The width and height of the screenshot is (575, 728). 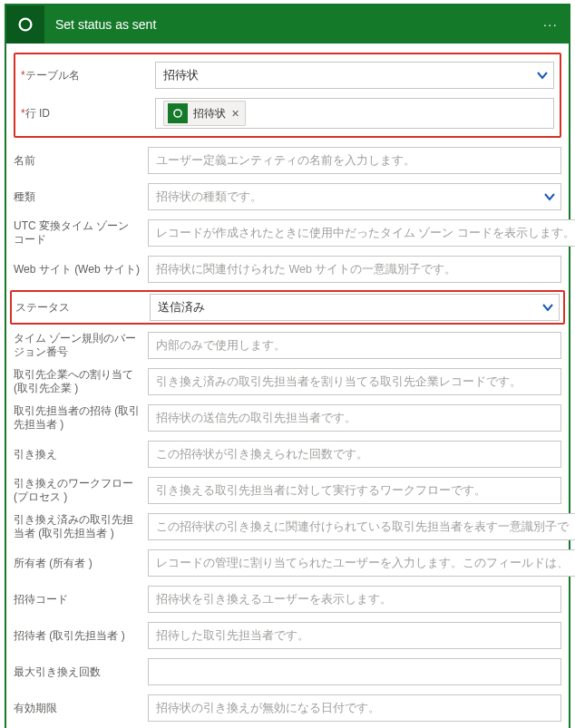 What do you see at coordinates (355, 269) in the screenshot?
I see `input-website: 招待状に関連付けられた Web サイトの一意識別子です。` at bounding box center [355, 269].